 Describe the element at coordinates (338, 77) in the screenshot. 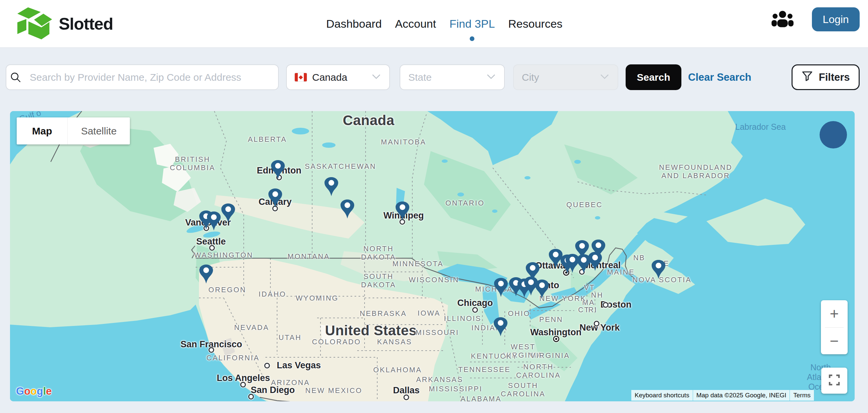

I see `country-select: Canada` at that location.